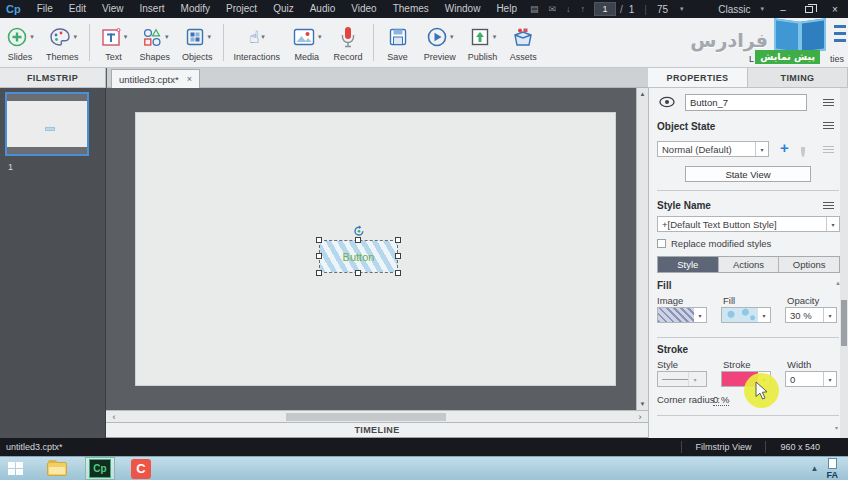  What do you see at coordinates (377, 416) in the screenshot?
I see `canvas-horizontal-scrollbar: ‹ ›` at bounding box center [377, 416].